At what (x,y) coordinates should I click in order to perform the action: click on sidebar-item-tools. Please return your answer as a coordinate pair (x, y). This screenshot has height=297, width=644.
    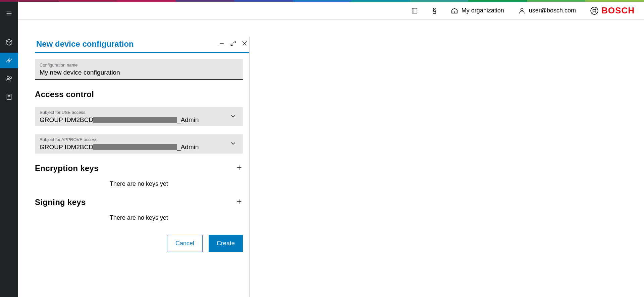
    Looking at the image, I should click on (9, 60).